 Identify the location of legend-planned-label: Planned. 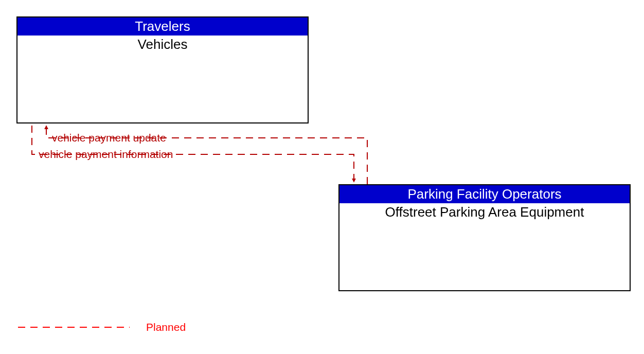
(166, 327).